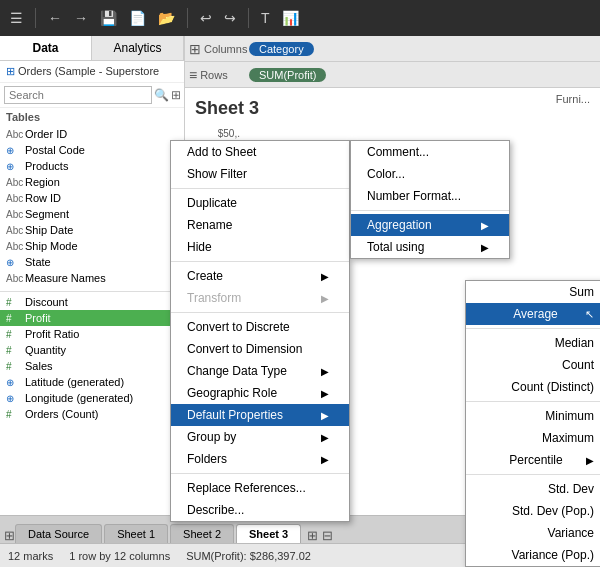 This screenshot has height=567, width=600. What do you see at coordinates (571, 533) in the screenshot?
I see `submenu2-item-label: Variance` at bounding box center [571, 533].